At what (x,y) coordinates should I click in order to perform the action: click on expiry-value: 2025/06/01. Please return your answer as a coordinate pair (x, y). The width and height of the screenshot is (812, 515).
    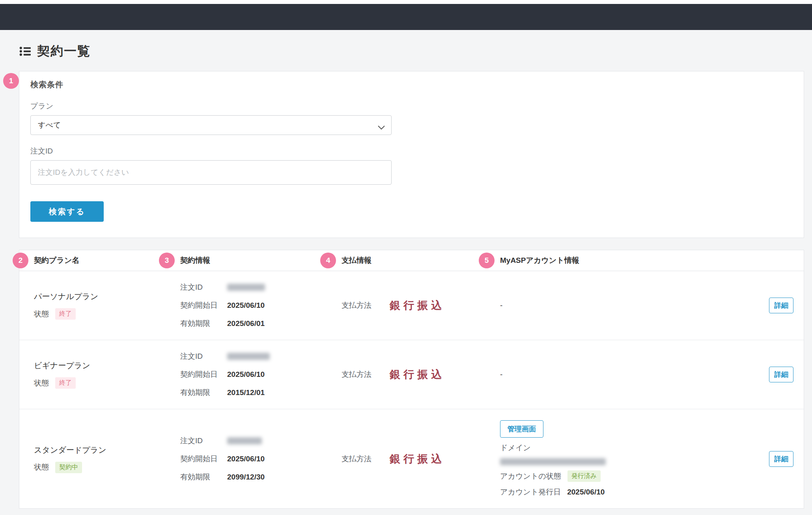
    Looking at the image, I should click on (246, 324).